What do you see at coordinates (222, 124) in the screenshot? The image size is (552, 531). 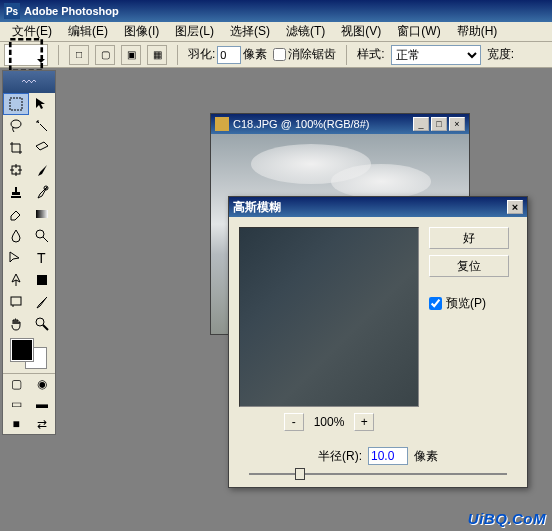 I see `document-icon` at bounding box center [222, 124].